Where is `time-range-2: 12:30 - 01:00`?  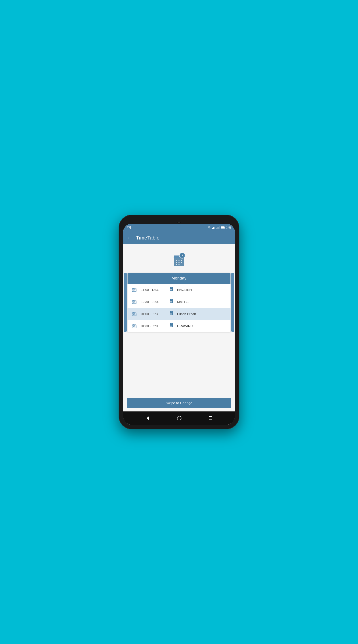 time-range-2: 12:30 - 01:00 is located at coordinates (153, 302).